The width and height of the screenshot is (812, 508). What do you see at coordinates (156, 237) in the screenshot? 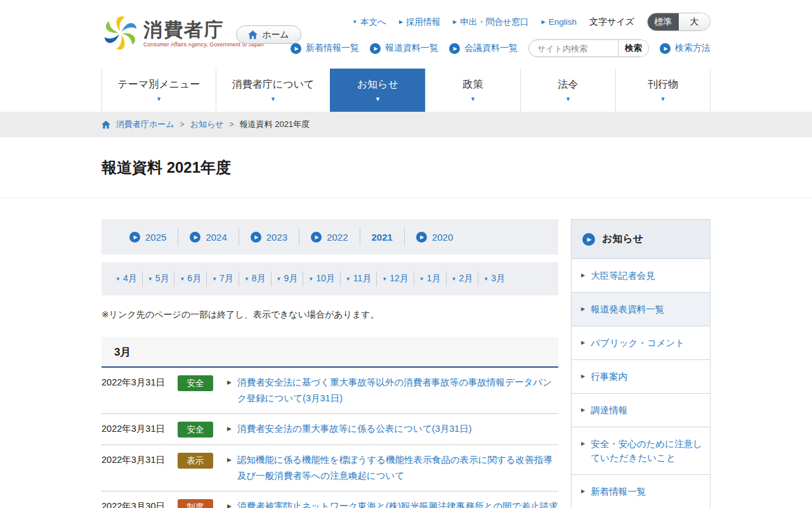
I see `year-tab-label: 2025` at bounding box center [156, 237].